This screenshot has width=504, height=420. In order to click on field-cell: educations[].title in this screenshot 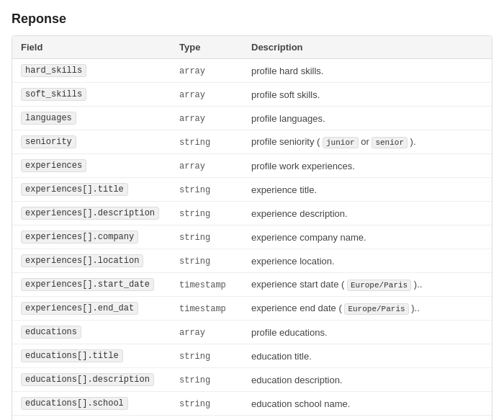, I will do `click(91, 356)`.